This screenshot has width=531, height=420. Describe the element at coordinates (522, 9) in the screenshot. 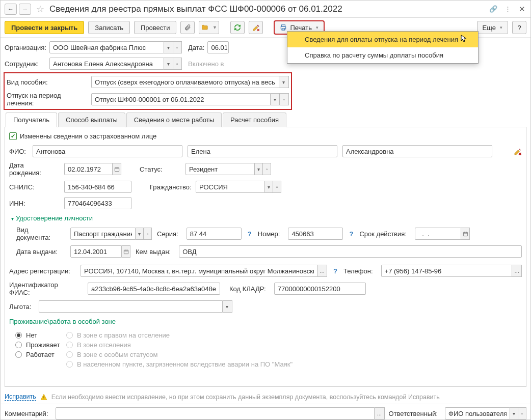

I see `close-icon: ✕` at that location.